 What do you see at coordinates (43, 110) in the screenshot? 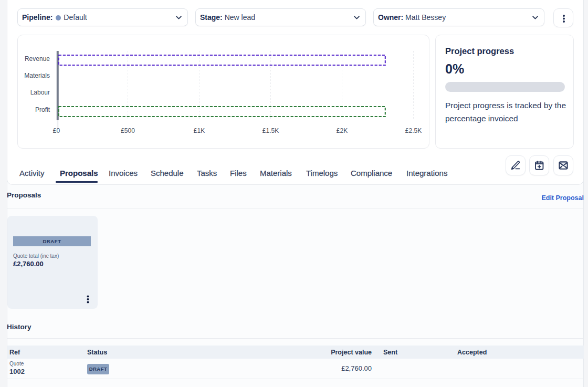
I see `svg-text: Profit` at bounding box center [43, 110].